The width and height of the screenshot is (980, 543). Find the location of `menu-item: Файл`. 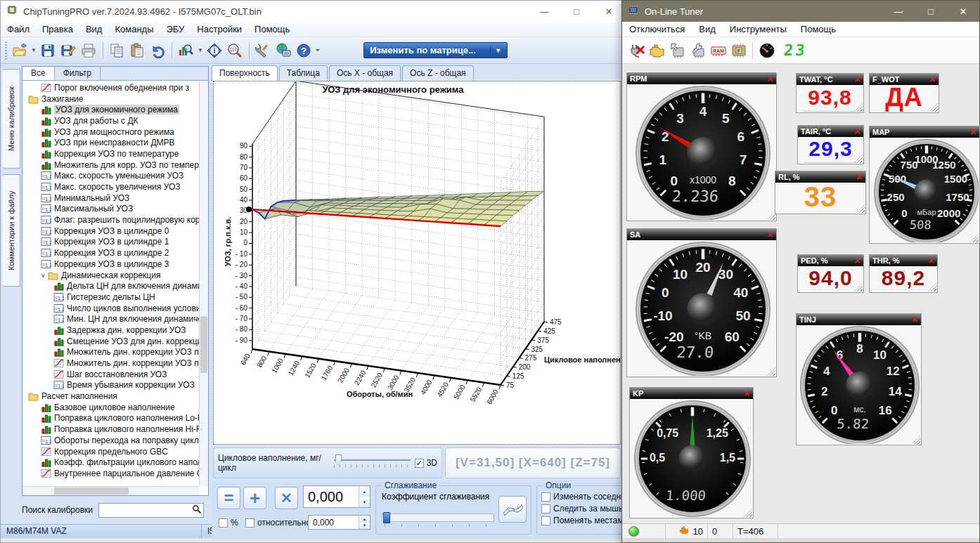

menu-item: Файл is located at coordinates (18, 30).